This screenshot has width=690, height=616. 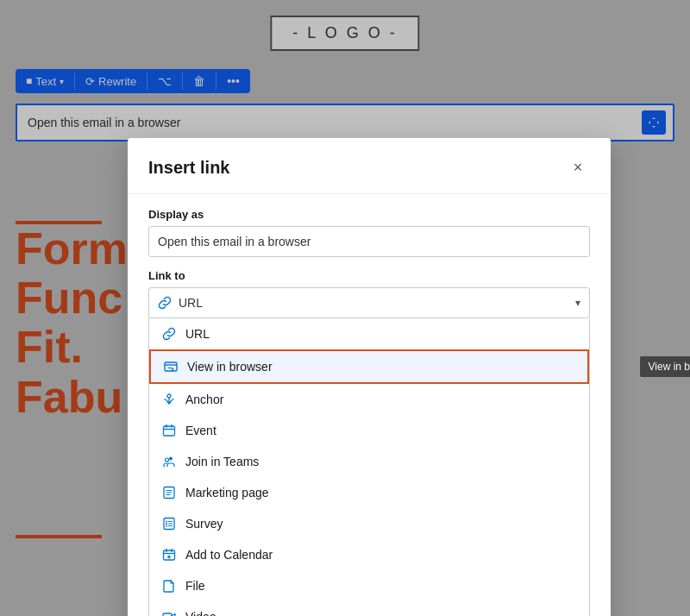 I want to click on dropdown-item-add-to-calendar-label: Add to Calendar, so click(x=229, y=555).